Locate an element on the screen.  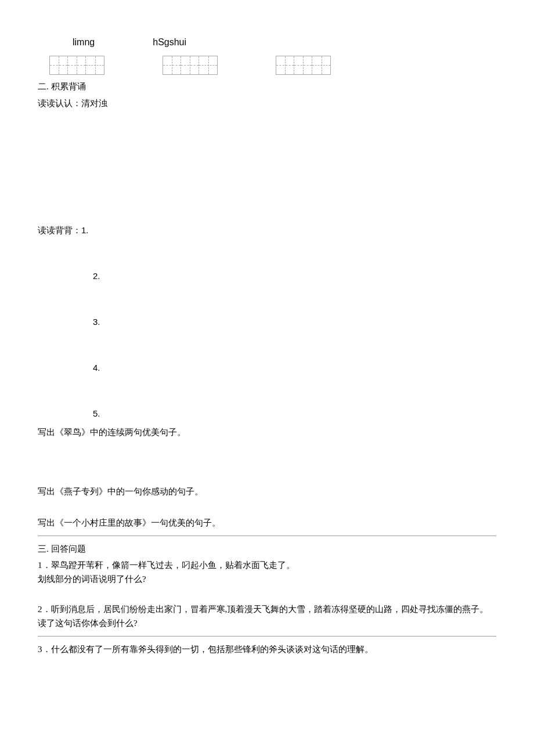
list-num-1: 1. is located at coordinates (85, 230).